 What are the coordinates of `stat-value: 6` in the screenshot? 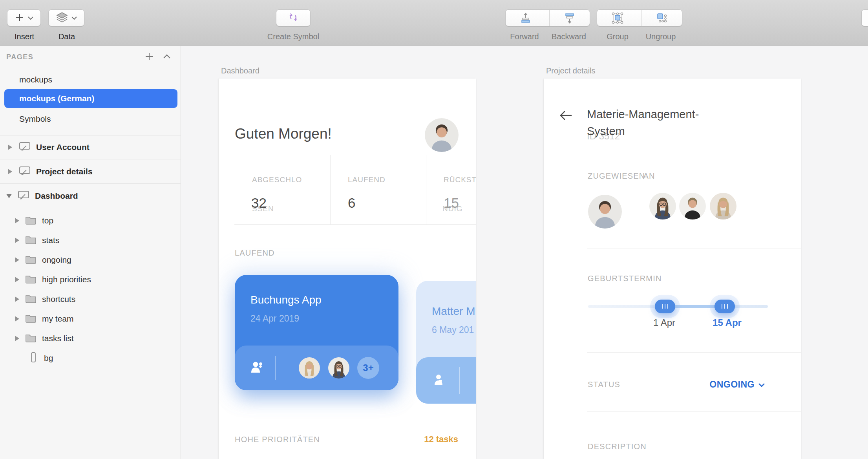 It's located at (352, 203).